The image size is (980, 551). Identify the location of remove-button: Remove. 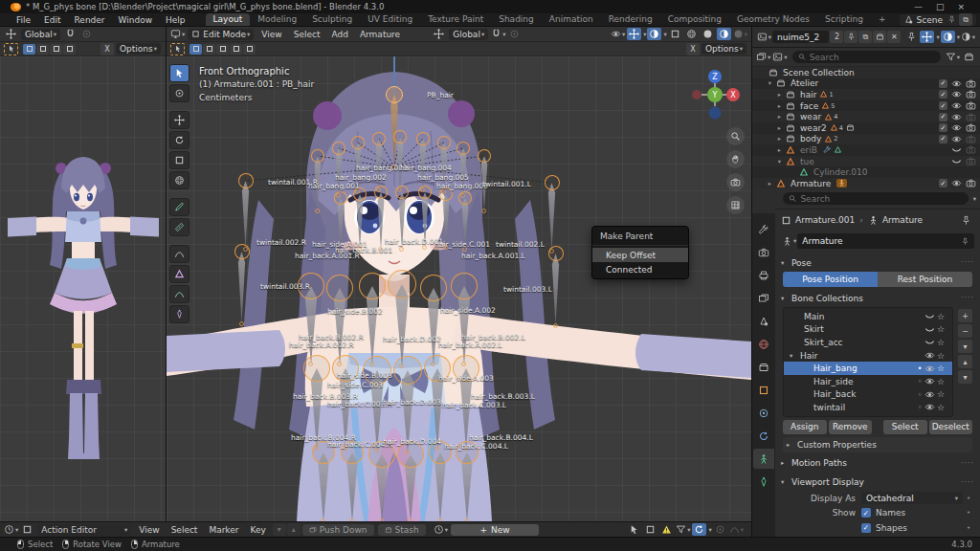
(851, 427).